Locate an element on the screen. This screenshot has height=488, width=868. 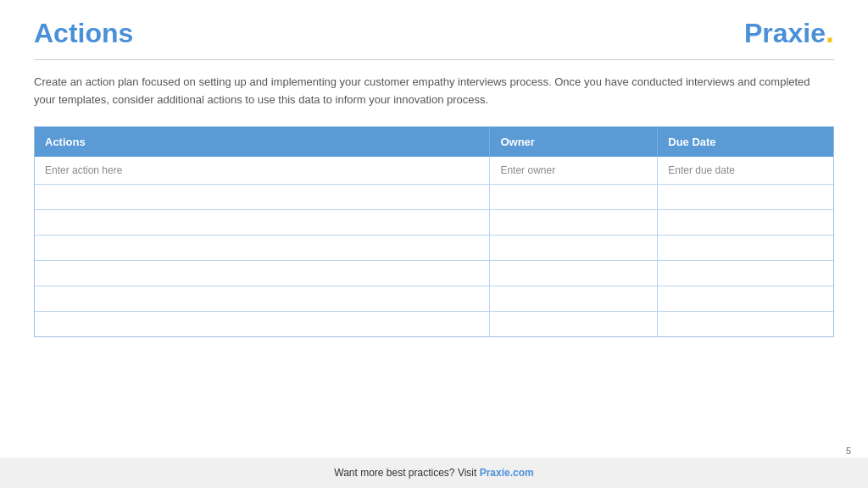
footer-label: Want more best practices? Visit is located at coordinates (407, 473).